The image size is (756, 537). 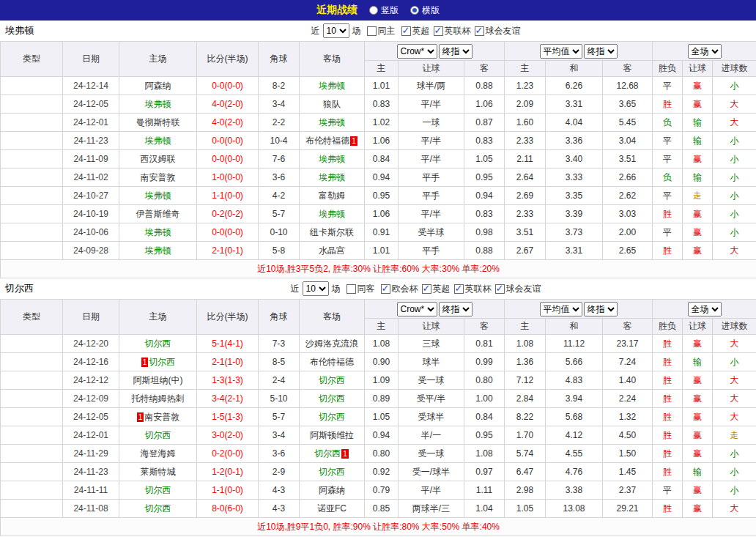 I want to click on score-halftime: 8-0(6-0), so click(x=228, y=508).